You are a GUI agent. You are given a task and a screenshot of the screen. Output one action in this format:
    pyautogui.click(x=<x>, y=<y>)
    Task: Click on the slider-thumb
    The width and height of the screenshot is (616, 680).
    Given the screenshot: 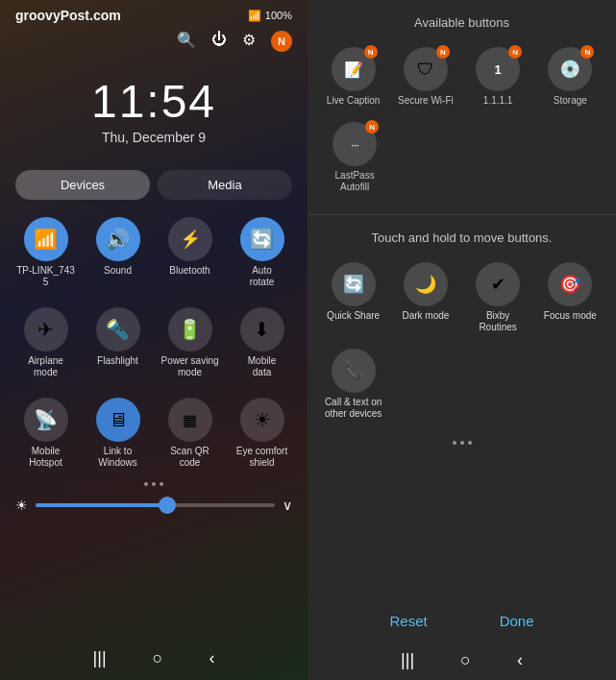 What is the action you would take?
    pyautogui.click(x=167, y=505)
    